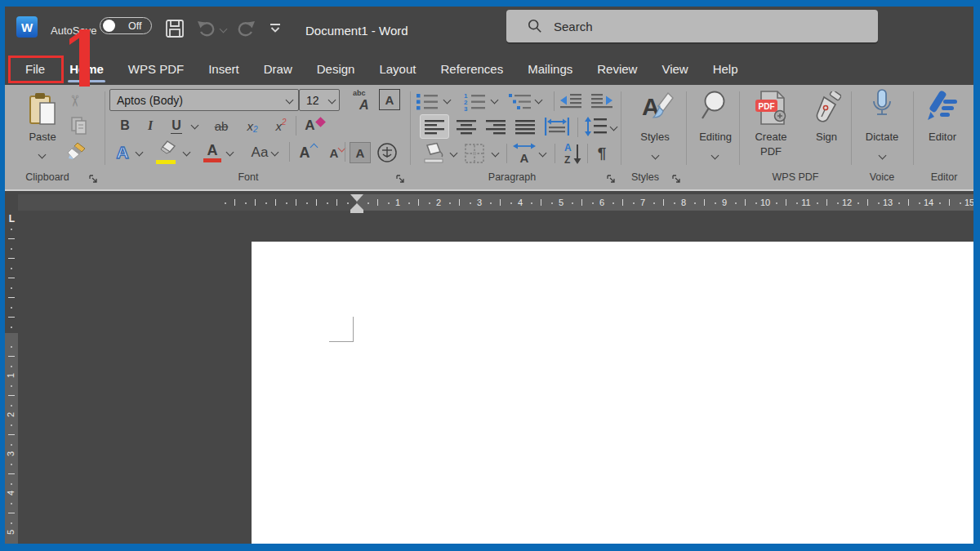  Describe the element at coordinates (150, 126) in the screenshot. I see `italic-button: I` at that location.